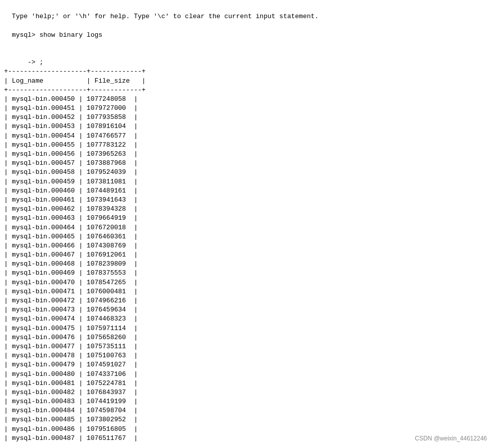 Image resolution: width=493 pixels, height=448 pixels. What do you see at coordinates (246, 44) in the screenshot?
I see `terminal-commands: mysql> show binary logs -> ;` at bounding box center [246, 44].